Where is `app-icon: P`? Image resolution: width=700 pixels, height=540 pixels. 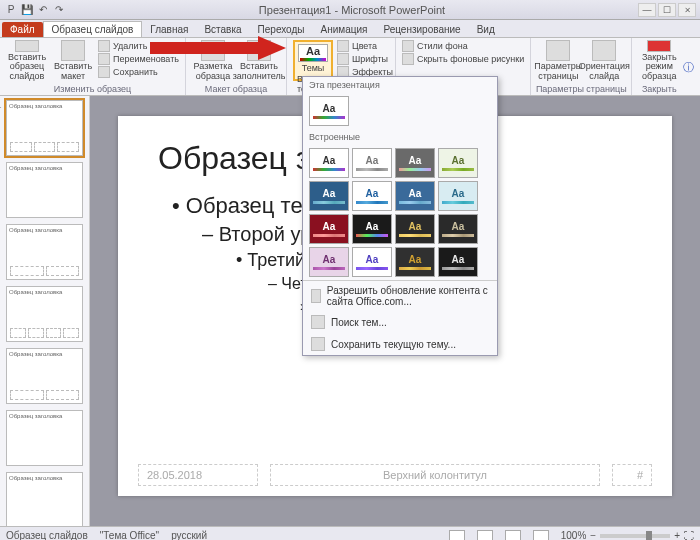 app-icon: P is located at coordinates (11, 10).